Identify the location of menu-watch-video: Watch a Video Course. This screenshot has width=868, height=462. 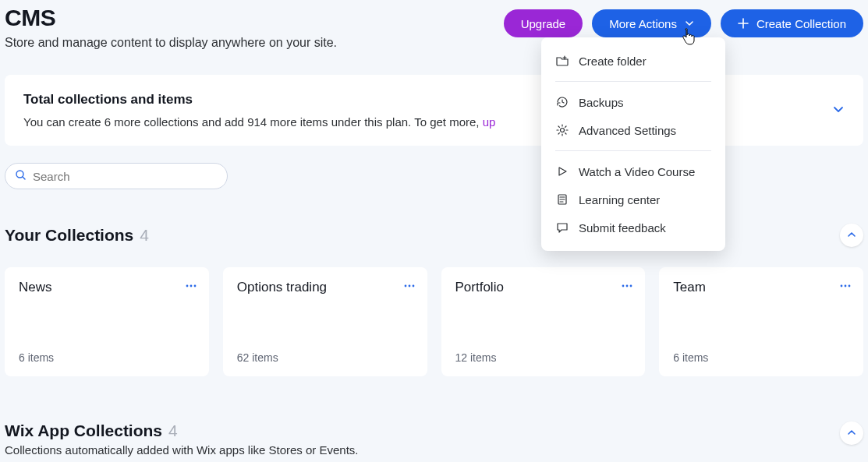
(633, 171).